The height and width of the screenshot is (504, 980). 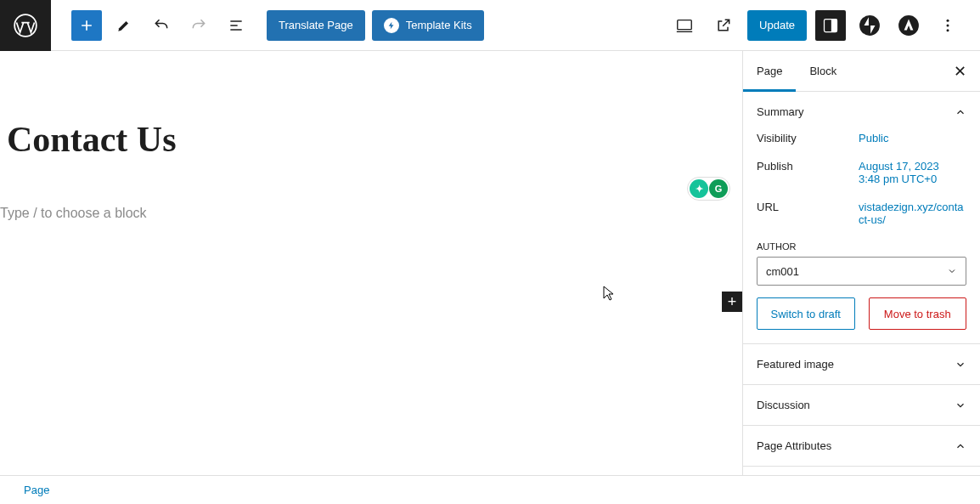 I want to click on panel-discussion-header: Discussion, so click(x=861, y=405).